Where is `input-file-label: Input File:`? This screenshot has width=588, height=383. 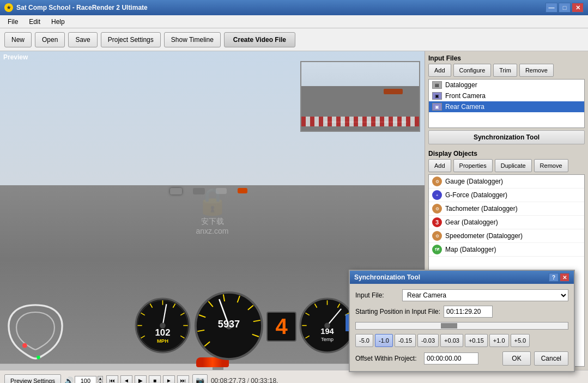 input-file-label: Input File: is located at coordinates (377, 295).